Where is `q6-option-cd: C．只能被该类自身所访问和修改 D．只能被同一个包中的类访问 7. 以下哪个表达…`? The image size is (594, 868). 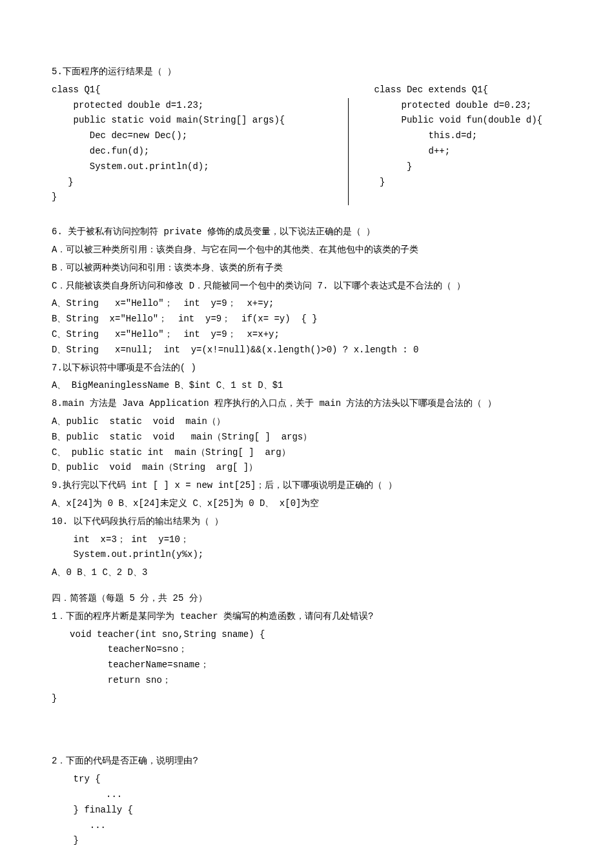
q6-option-cd: C．只能被该类自身所访问和修改 D．只能被同一个包中的类访问 7. 以下哪个表达… is located at coordinates (297, 287).